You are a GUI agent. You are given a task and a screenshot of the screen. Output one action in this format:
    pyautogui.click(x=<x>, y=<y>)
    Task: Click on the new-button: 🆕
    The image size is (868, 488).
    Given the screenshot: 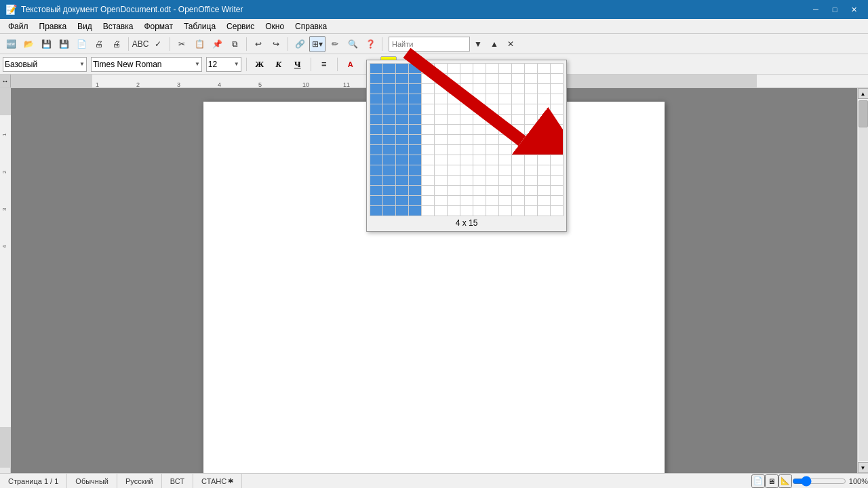 What is the action you would take?
    pyautogui.click(x=11, y=44)
    